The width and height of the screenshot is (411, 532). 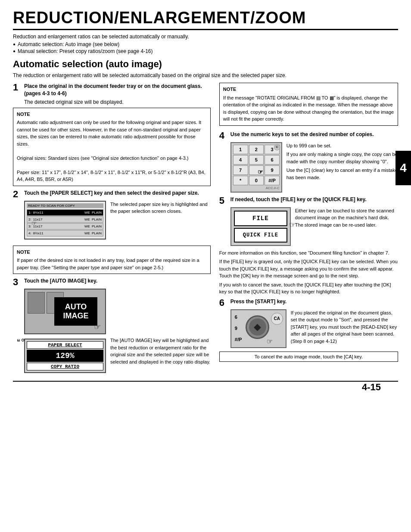 What do you see at coordinates (112, 147) in the screenshot?
I see `note1-box: NOTE Automatic ratio adjustment can only…` at bounding box center [112, 147].